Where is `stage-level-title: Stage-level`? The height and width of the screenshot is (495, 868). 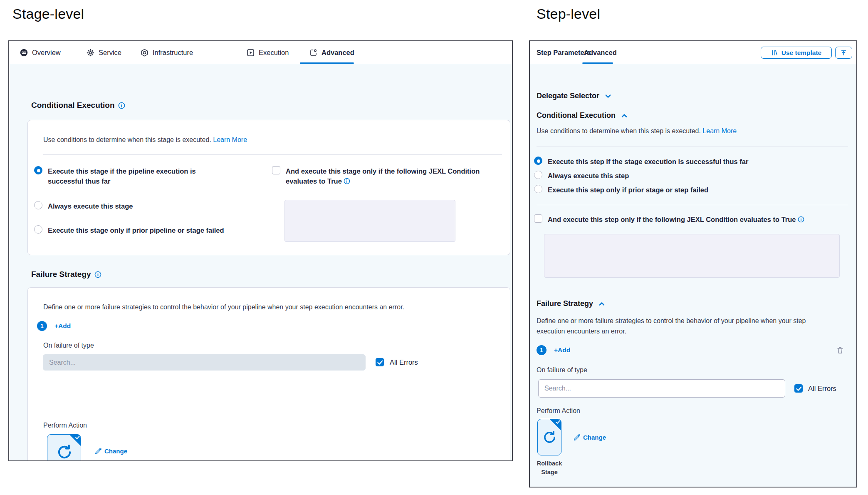 stage-level-title: Stage-level is located at coordinates (48, 14).